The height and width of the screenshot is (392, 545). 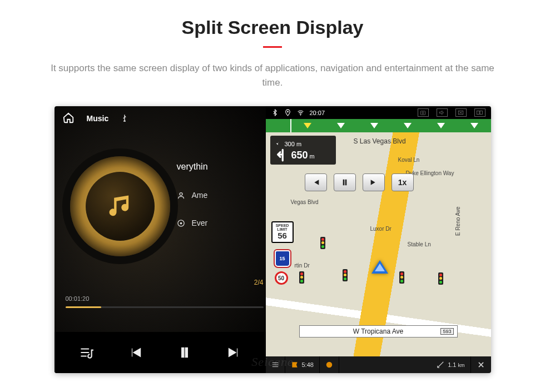 What do you see at coordinates (481, 365) in the screenshot?
I see `nav-close-button` at bounding box center [481, 365].